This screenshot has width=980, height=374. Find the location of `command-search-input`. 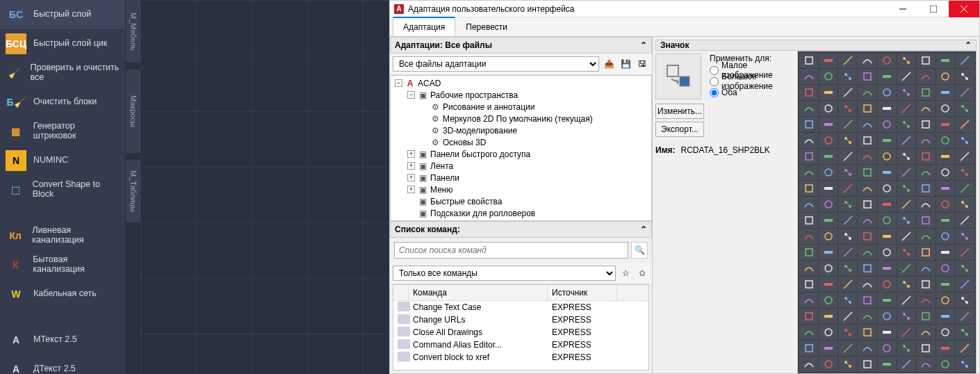

command-search-input is located at coordinates (512, 250).